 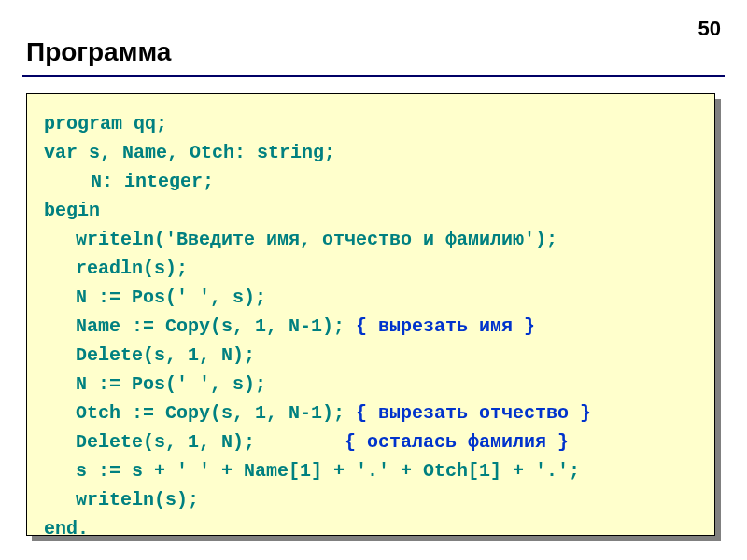 What do you see at coordinates (371, 528) in the screenshot?
I see `code-line: end.` at bounding box center [371, 528].